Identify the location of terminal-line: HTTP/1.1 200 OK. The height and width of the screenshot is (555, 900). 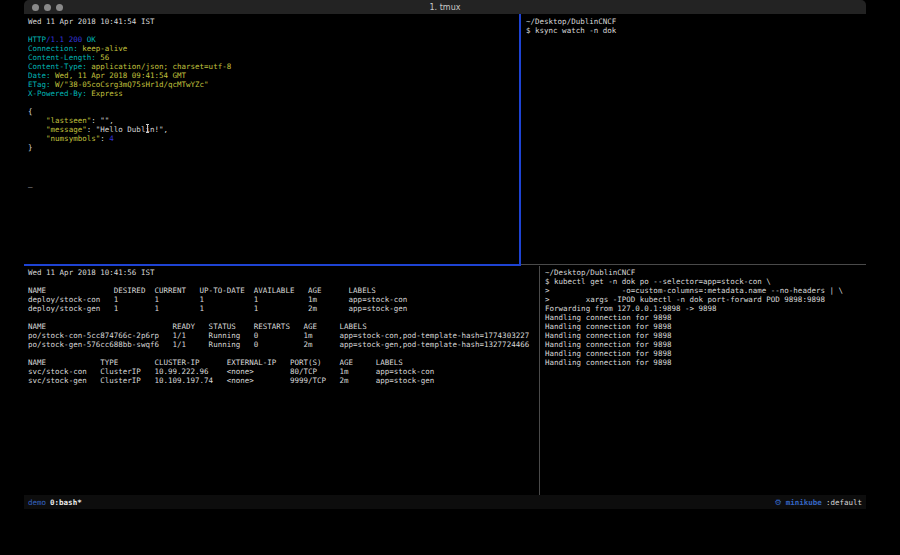
(276, 40).